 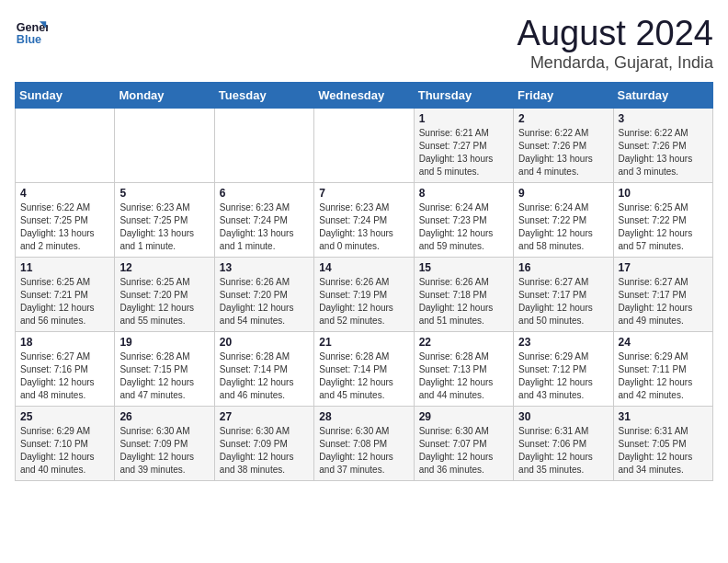 What do you see at coordinates (64, 451) in the screenshot?
I see `day-info: Sunrise: 6:29 AM Sunset: 7:10 PM Dayligh…` at bounding box center [64, 451].